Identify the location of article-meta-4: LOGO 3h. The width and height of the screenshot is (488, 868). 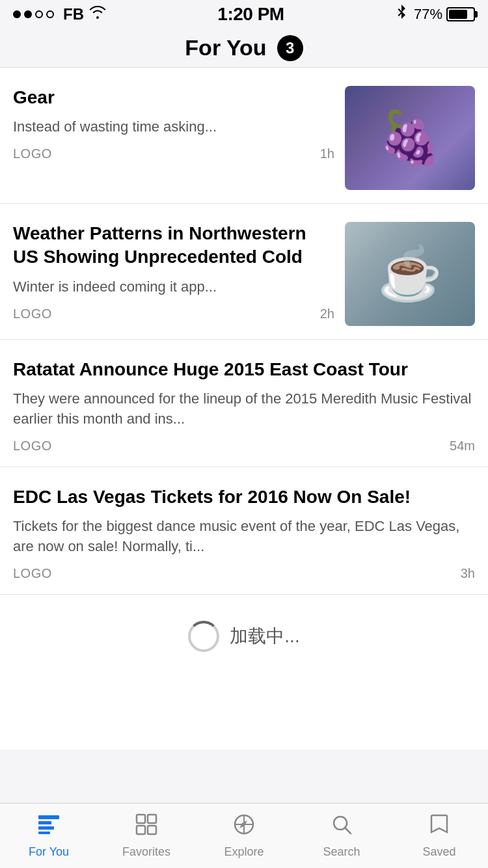
(244, 574).